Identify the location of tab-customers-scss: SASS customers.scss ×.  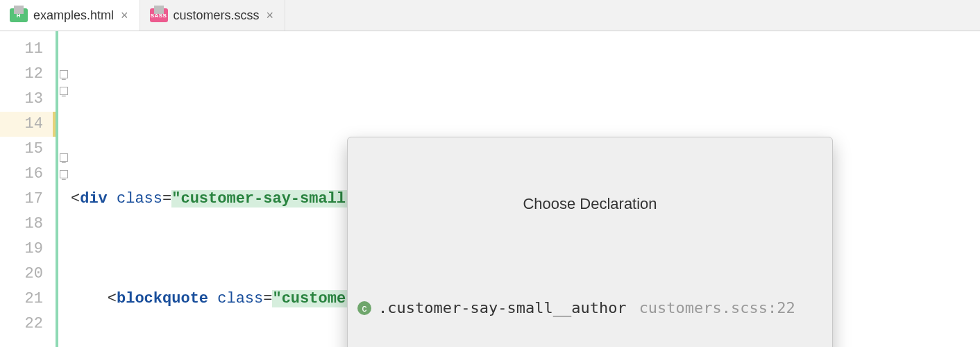
(213, 15).